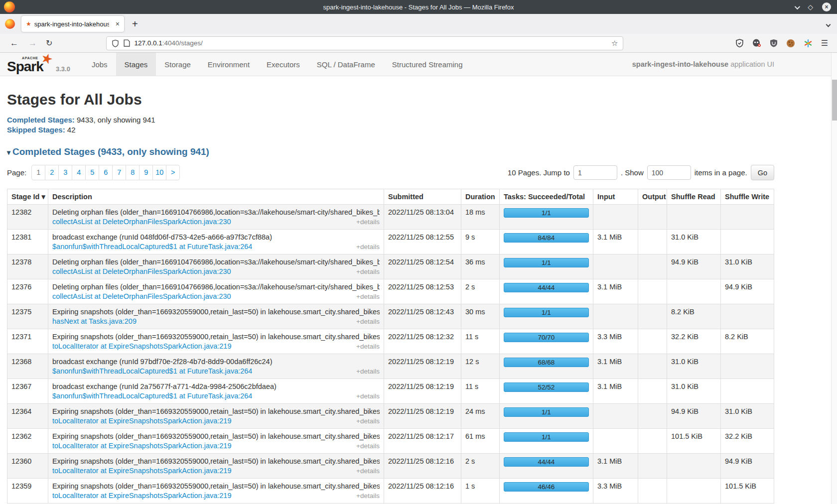 Image resolution: width=837 pixels, height=504 pixels. I want to click on nav-item-environment: Environment, so click(229, 64).